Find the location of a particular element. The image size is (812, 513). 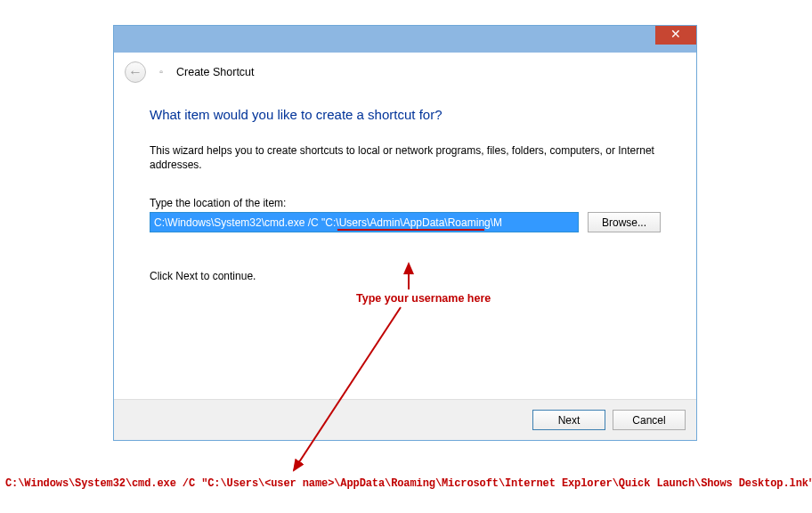

browse-button: Browse... is located at coordinates (624, 223).